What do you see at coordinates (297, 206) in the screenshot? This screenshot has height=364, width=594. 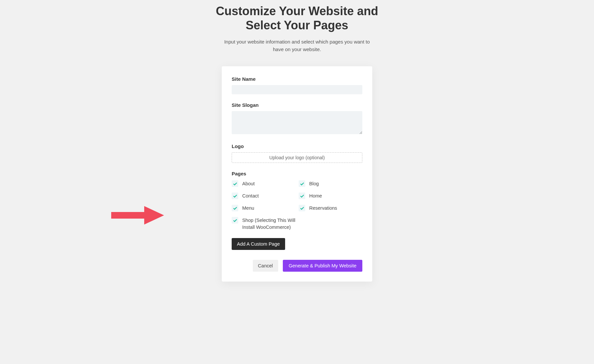 I see `pages-grid: About Blog Contact` at bounding box center [297, 206].